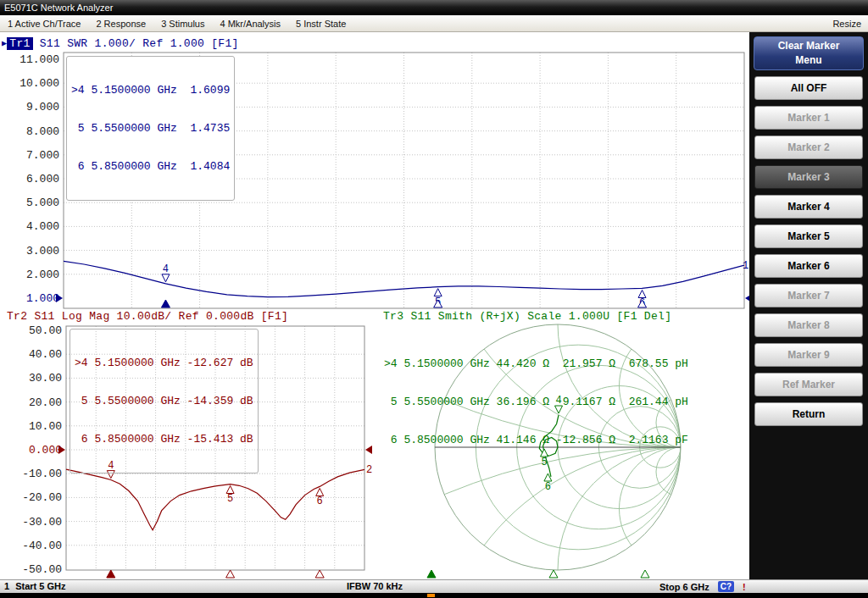 This screenshot has height=598, width=868. Describe the element at coordinates (39, 59) in the screenshot. I see `y-tick-label: 11.000` at that location.